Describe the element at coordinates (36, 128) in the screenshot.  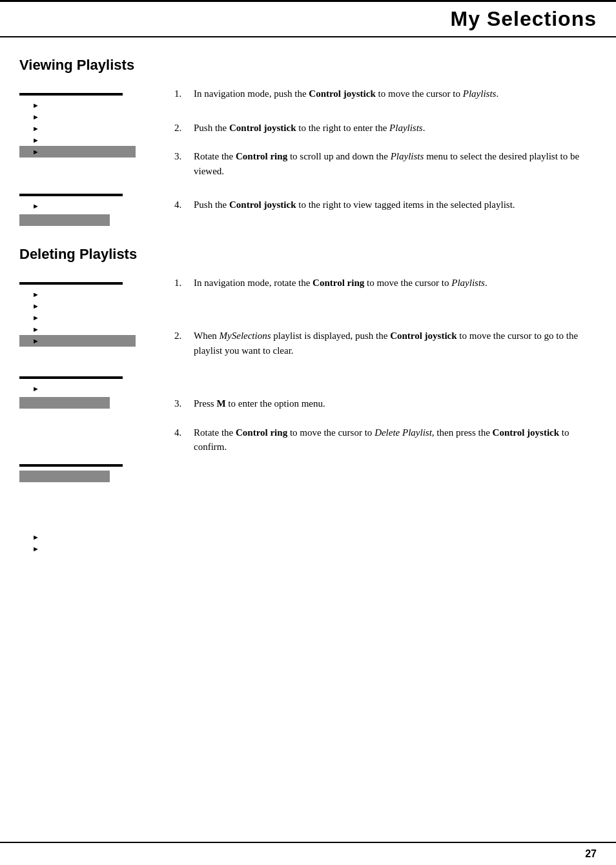
I see `arrow-icon-3: ►` at that location.